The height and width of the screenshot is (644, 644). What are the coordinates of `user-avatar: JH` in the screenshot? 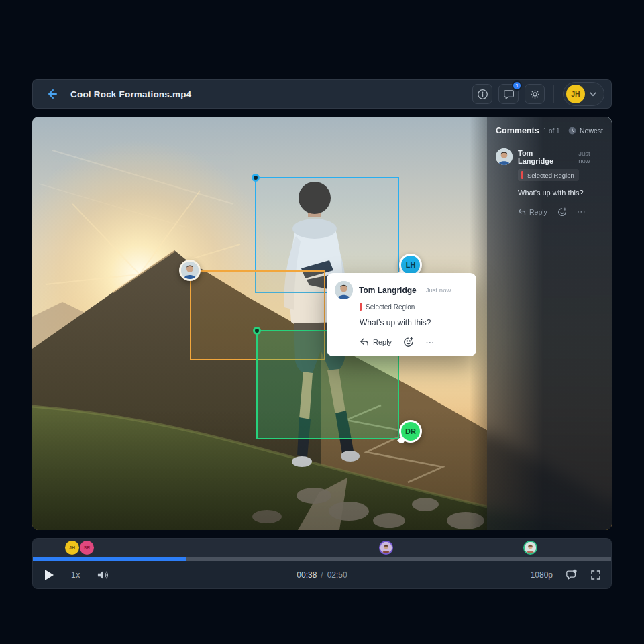 It's located at (576, 94).